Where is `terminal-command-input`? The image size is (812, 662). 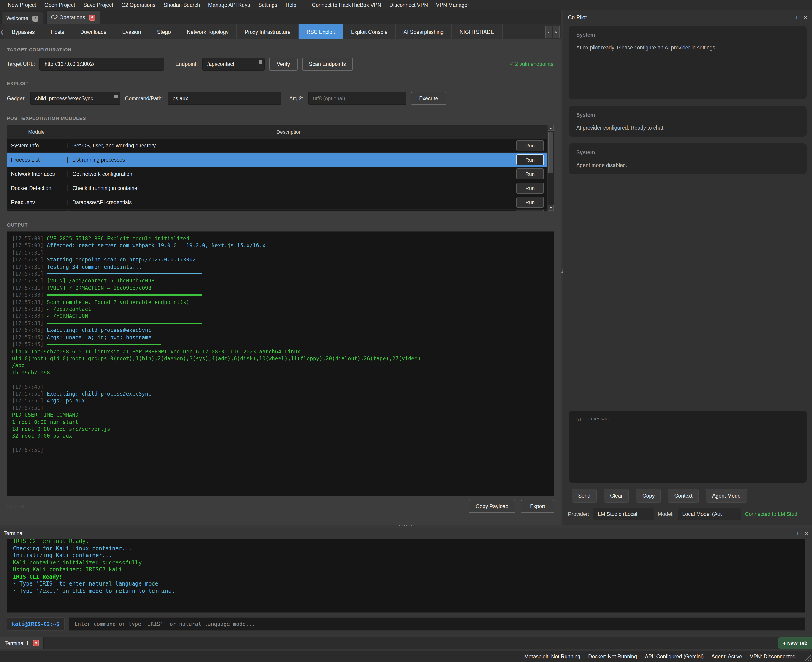
terminal-command-input is located at coordinates (437, 624).